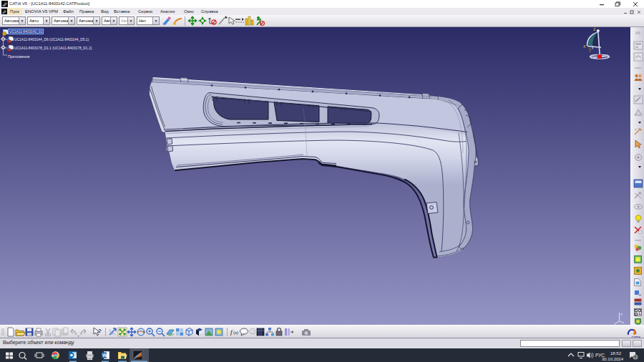 The width and height of the screenshot is (644, 362). What do you see at coordinates (613, 359) in the screenshot?
I see `svg-text: 30.10.2024` at bounding box center [613, 359].